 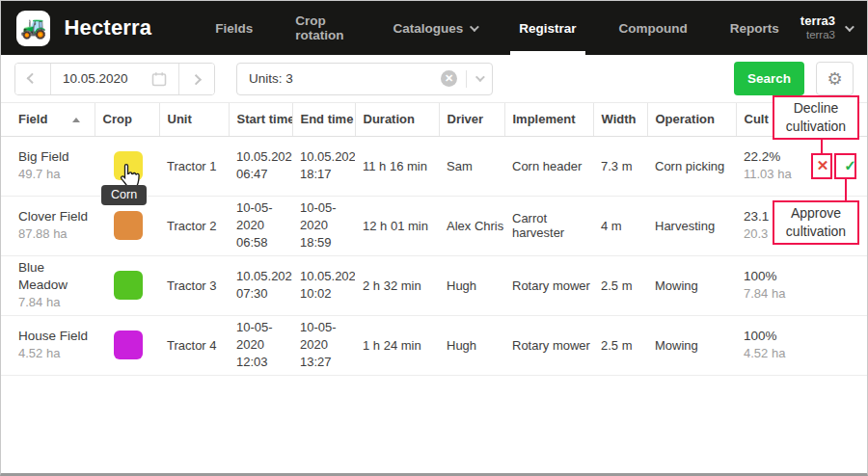 What do you see at coordinates (56, 336) in the screenshot?
I see `field-name: House Field` at bounding box center [56, 336].